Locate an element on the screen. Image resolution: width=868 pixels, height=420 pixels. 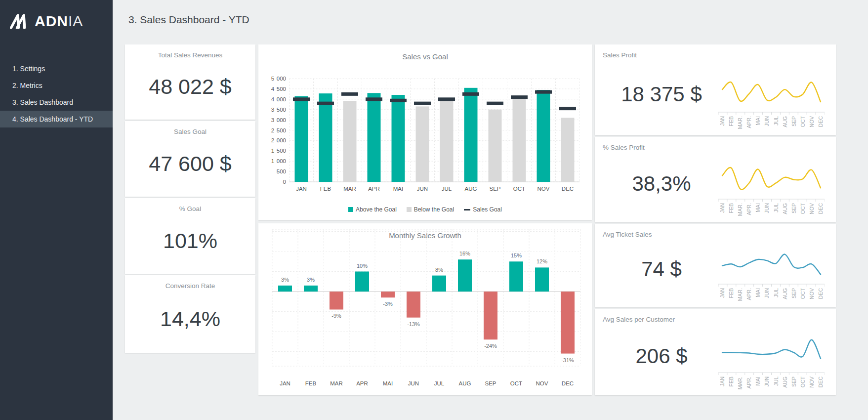
sidebar-item-metrics: 2. Metrics is located at coordinates (56, 85).